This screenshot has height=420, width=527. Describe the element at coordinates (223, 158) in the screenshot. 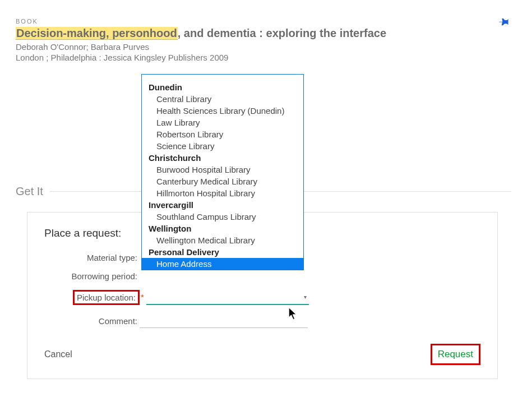

I see `dropdown-group: Christchurch` at that location.